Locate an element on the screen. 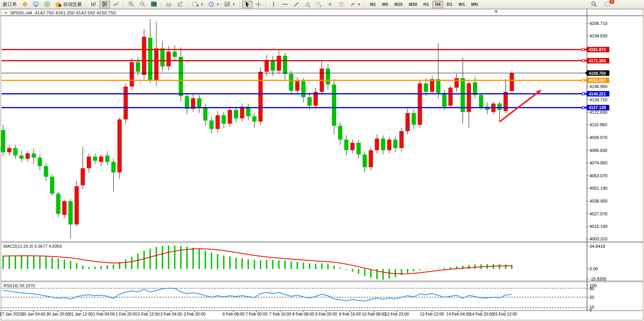  chart-shift-icon is located at coordinates (181, 4).